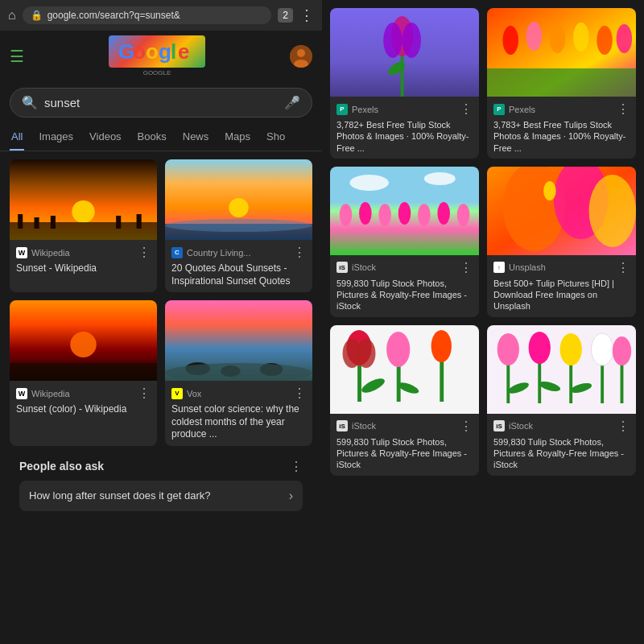  What do you see at coordinates (514, 426) in the screenshot?
I see `right-source-left-6: iS iStock` at bounding box center [514, 426].